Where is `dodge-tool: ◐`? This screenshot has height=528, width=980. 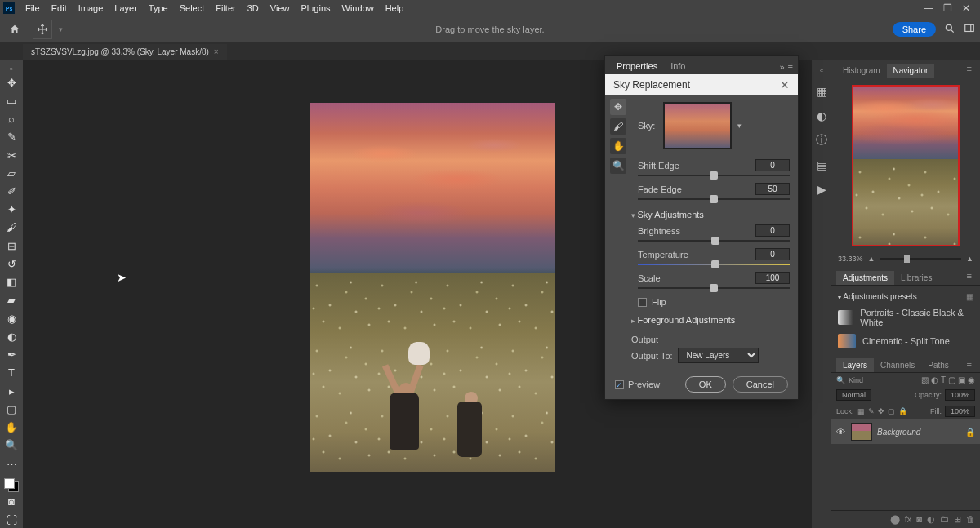 dodge-tool: ◐ is located at coordinates (11, 336).